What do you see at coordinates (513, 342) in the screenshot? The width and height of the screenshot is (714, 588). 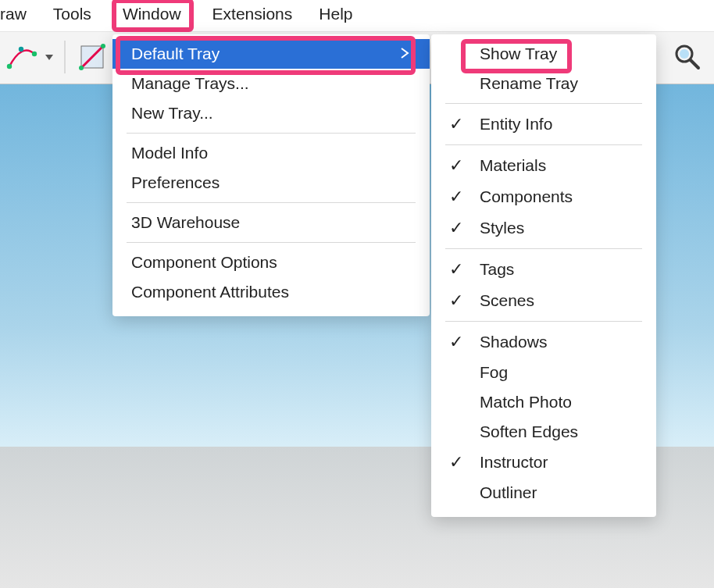 I see `submenu-shadows-label: Shadows` at bounding box center [513, 342].